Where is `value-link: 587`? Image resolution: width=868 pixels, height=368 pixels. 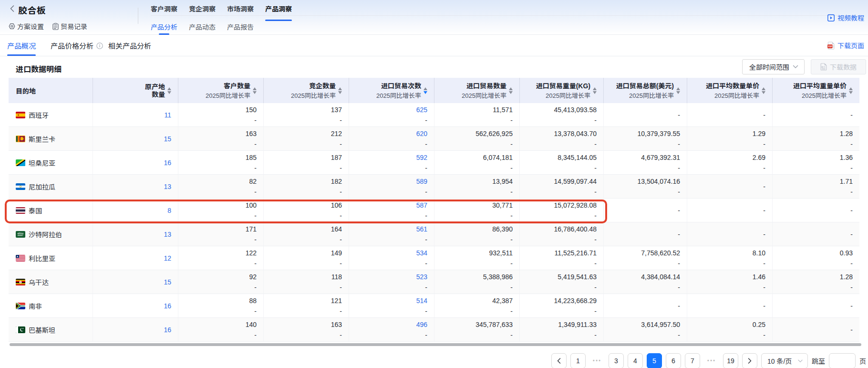 value-link: 587 is located at coordinates (422, 205).